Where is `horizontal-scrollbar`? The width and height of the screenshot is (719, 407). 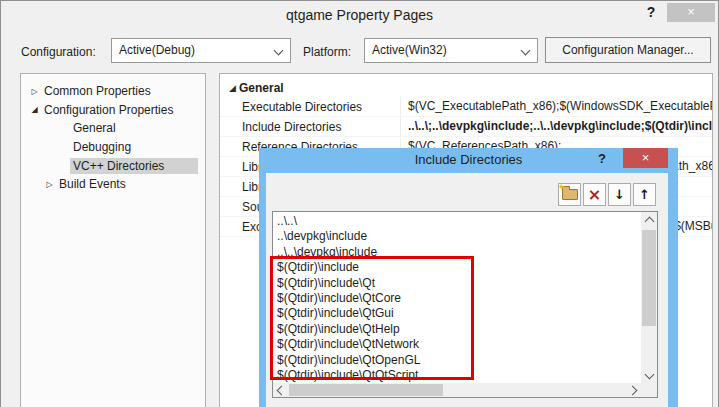
horizontal-scrollbar is located at coordinates (457, 390).